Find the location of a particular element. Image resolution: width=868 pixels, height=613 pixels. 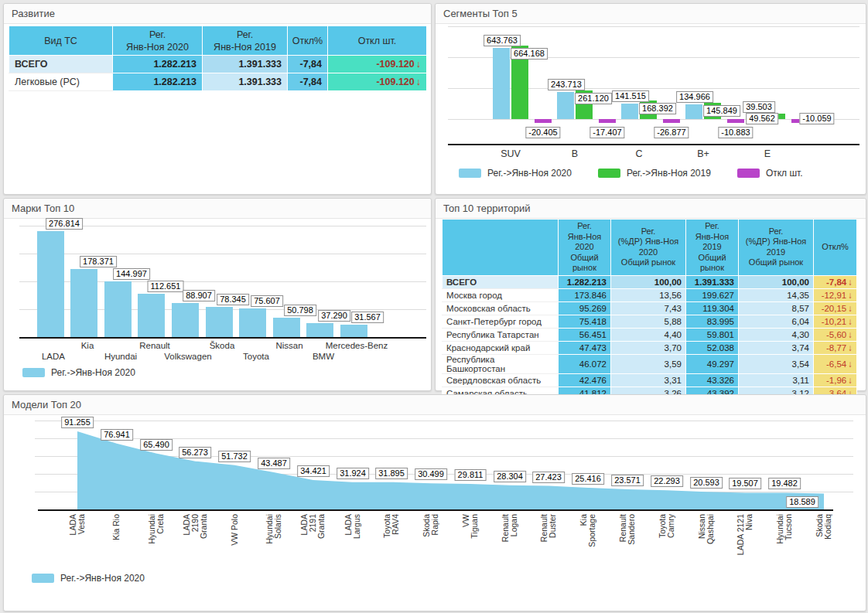

axis-label-Kia: Kia is located at coordinates (88, 346).